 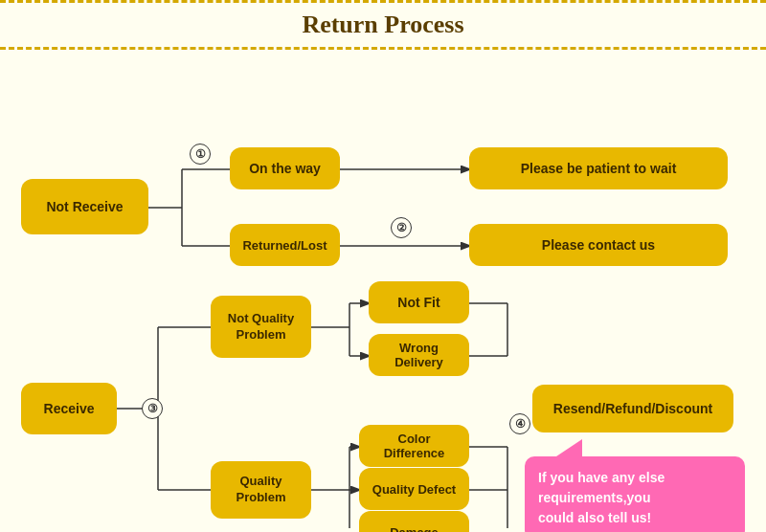 I want to click on speech-text: If you have any else requirements,you co…, so click(x=601, y=498).